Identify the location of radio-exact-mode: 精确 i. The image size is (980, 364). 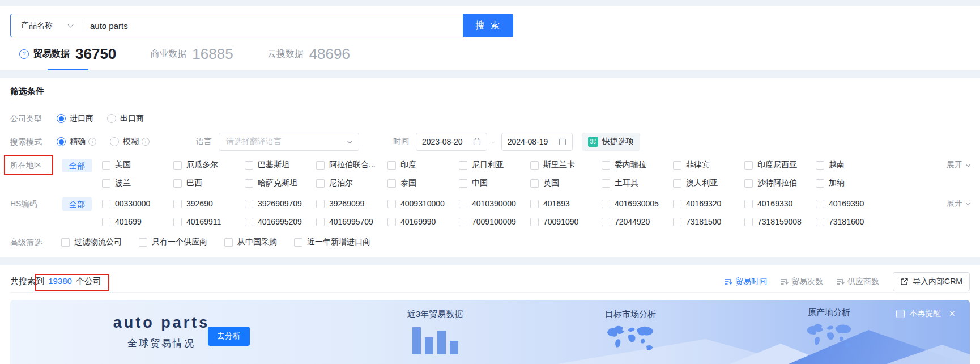
(76, 142).